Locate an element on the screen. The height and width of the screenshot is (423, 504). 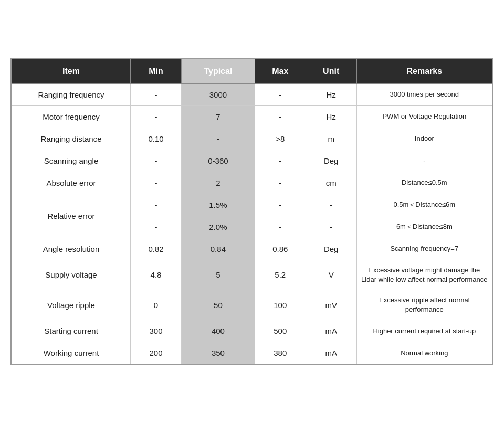
cell-remarks: 6m＜Distance≤8m is located at coordinates (424, 227).